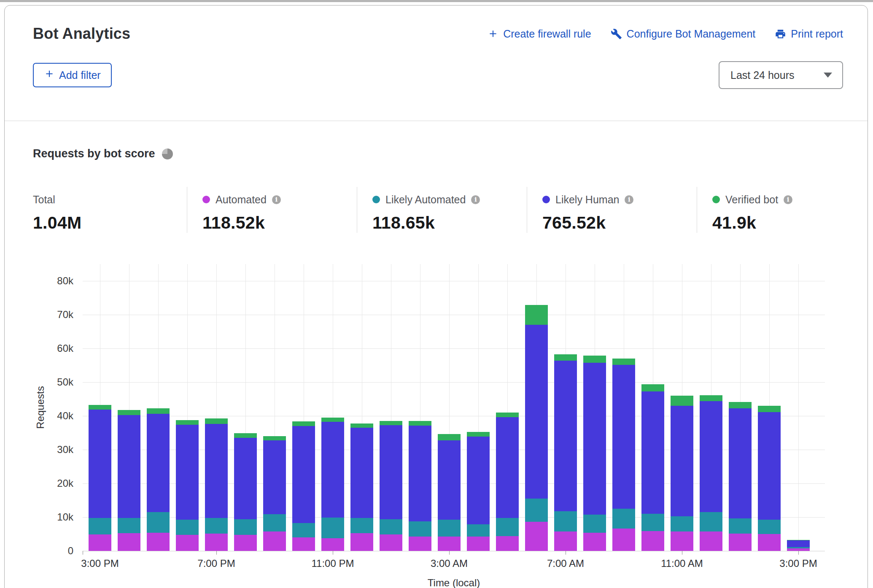 This screenshot has height=588, width=873. I want to click on add-filter-label: Add filter, so click(80, 75).